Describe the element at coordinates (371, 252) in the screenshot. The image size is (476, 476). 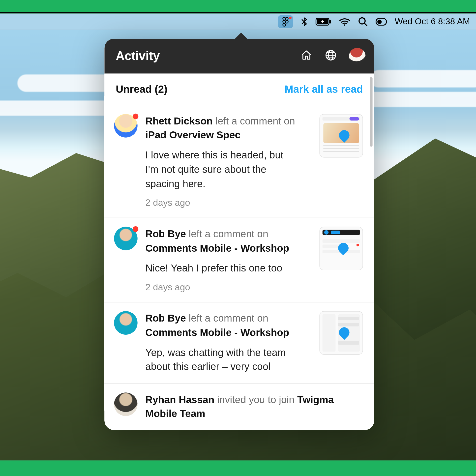
I see `scrollbar` at that location.